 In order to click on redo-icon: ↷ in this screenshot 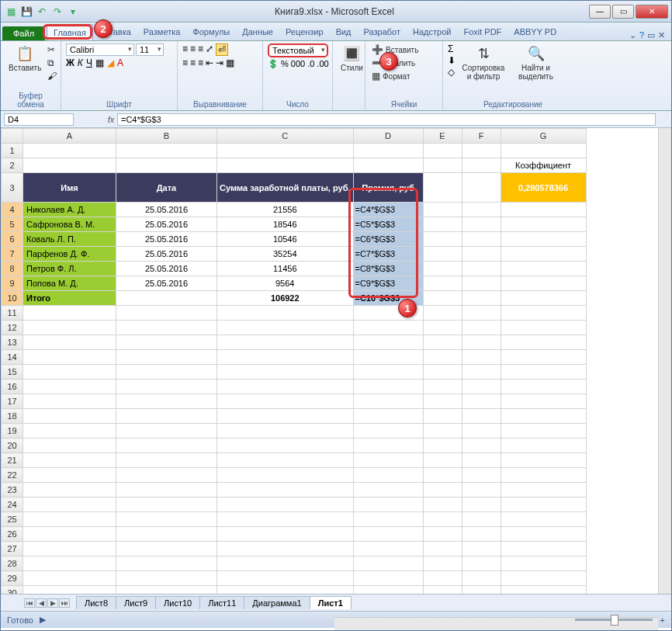, I will do `click(57, 12)`.